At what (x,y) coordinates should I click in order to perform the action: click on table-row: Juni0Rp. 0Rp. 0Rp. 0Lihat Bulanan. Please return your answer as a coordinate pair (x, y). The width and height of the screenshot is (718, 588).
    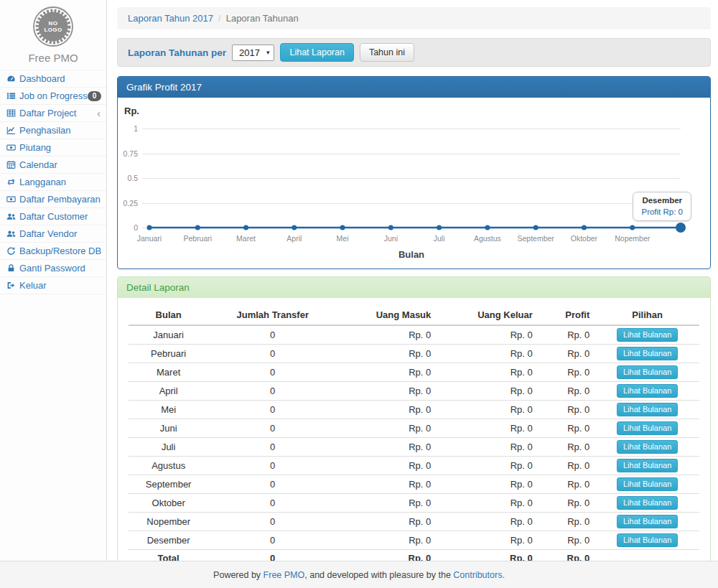
    Looking at the image, I should click on (414, 429).